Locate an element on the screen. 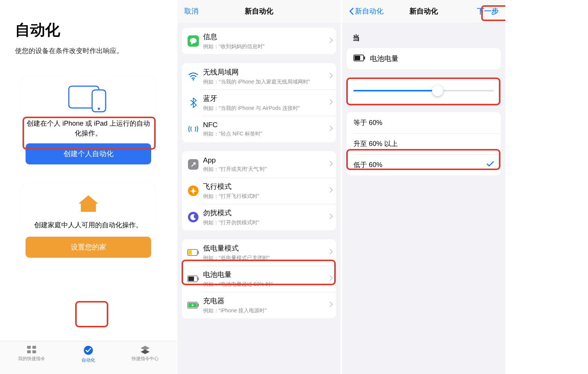 The width and height of the screenshot is (588, 374). chevron-left-icon is located at coordinates (351, 11).